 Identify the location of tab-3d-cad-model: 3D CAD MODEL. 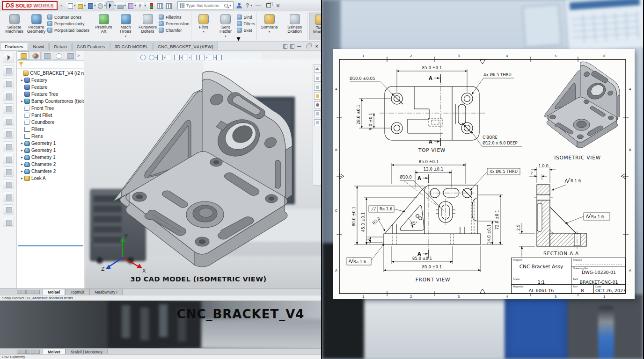
(131, 46).